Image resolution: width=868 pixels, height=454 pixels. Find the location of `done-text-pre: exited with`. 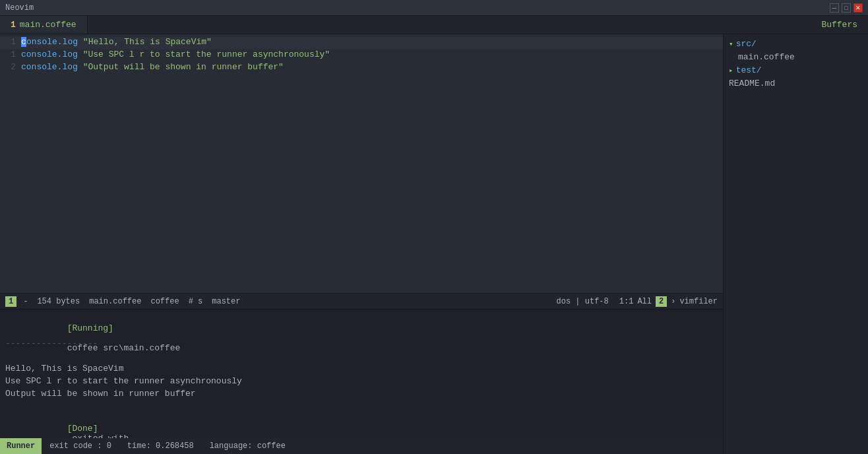

done-text-pre: exited with is located at coordinates (100, 436).